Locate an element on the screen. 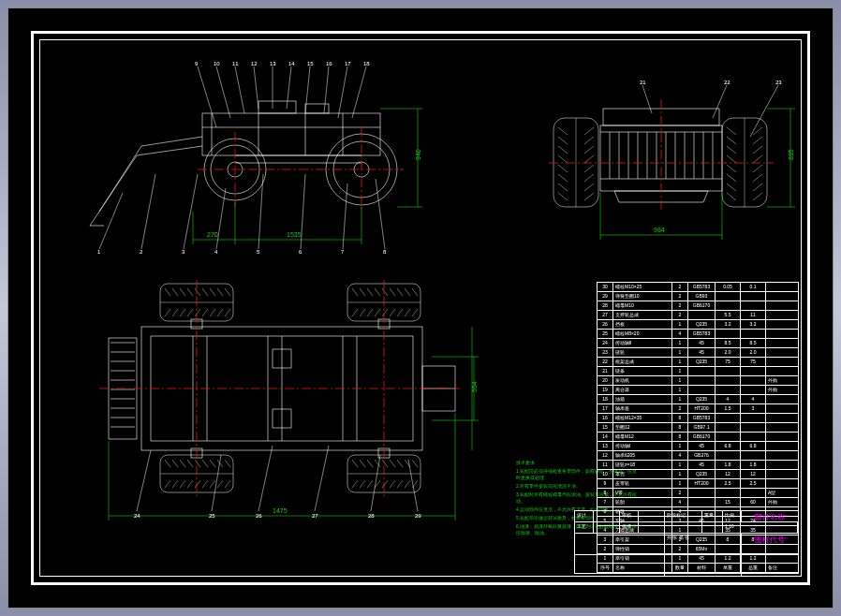 The image size is (841, 616). bom-row: 27支撑轮总成25.511 is located at coordinates (699, 315).